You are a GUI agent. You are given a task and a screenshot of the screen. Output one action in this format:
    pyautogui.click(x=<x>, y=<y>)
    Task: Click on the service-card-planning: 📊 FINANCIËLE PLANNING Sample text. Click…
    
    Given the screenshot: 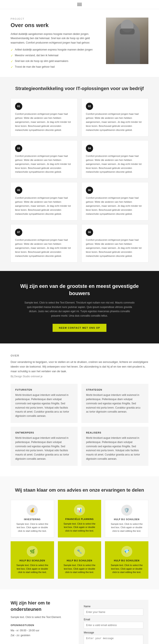 What is the action you would take?
    pyautogui.click(x=80, y=519)
    